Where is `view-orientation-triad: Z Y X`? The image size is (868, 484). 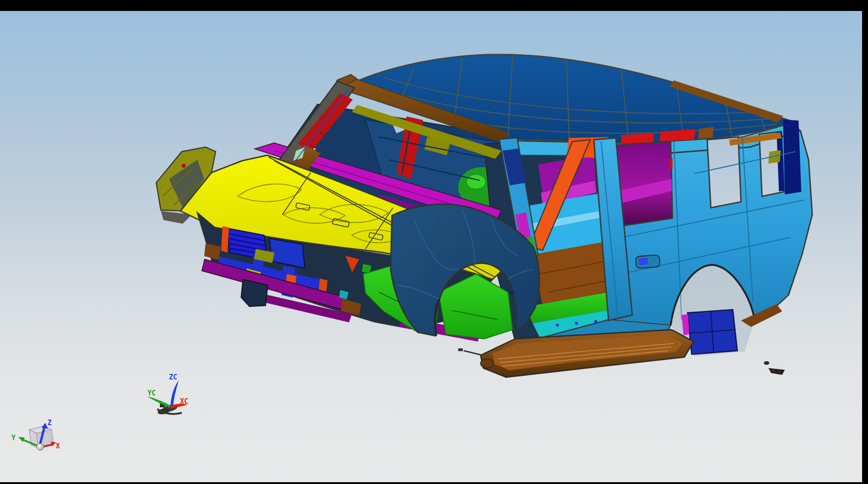
view-orientation-triad: Z Y X is located at coordinates (36, 435).